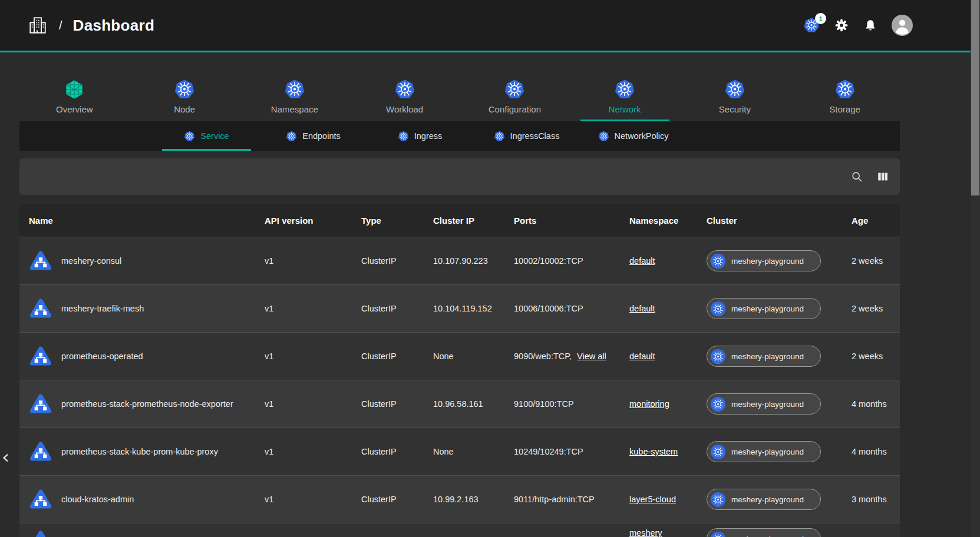 The height and width of the screenshot is (537, 980). Describe the element at coordinates (562, 404) in the screenshot. I see `ports-cell: 9100/9100:TCP` at that location.